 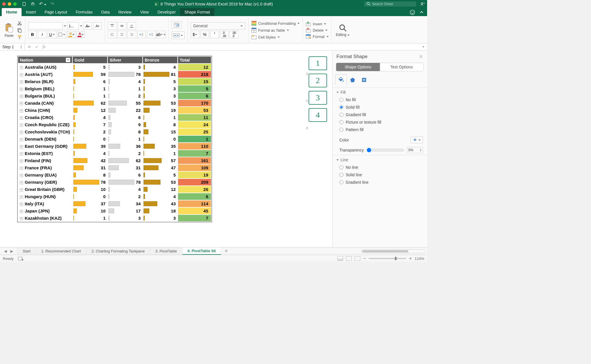 What do you see at coordinates (114, 182) in the screenshot?
I see `table-row: +Germany (GER)787853209` at bounding box center [114, 182].